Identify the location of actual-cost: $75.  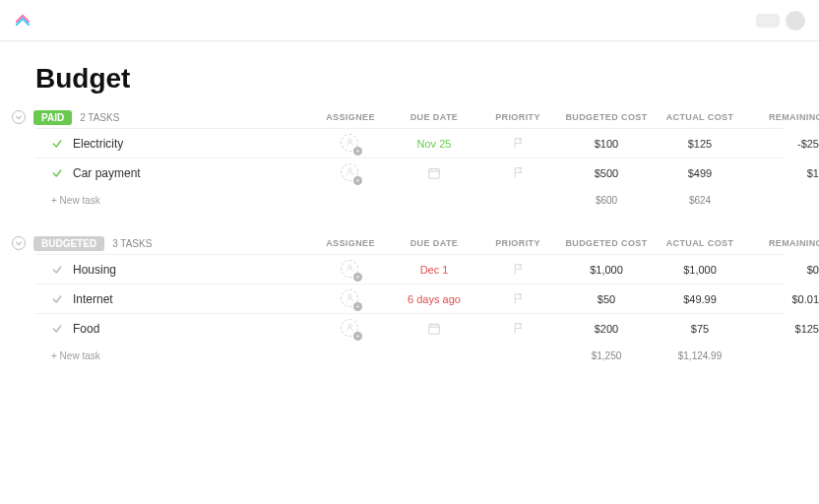
(700, 329).